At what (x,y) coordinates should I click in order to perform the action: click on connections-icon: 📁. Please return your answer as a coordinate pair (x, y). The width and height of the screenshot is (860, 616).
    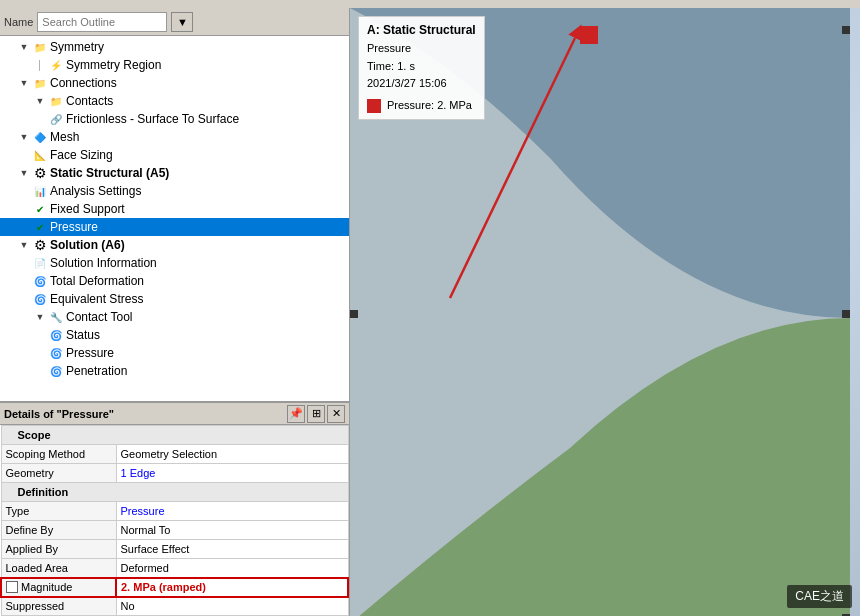
    Looking at the image, I should click on (40, 83).